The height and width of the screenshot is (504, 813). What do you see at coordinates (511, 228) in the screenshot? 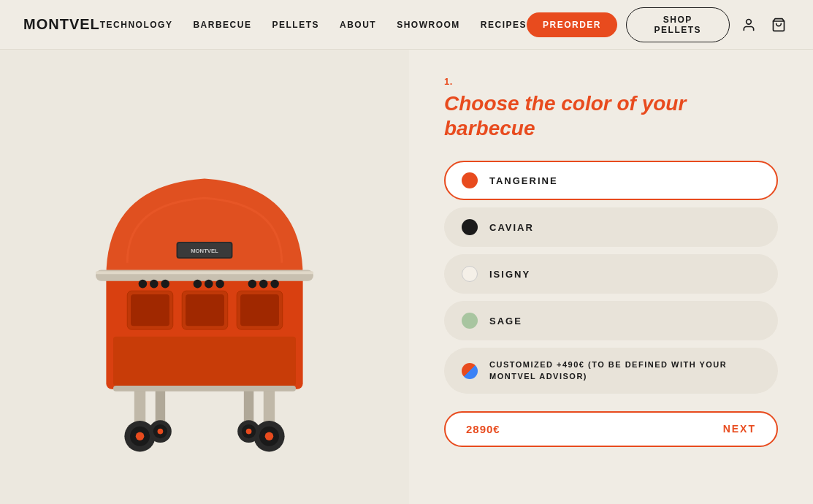
I see `caviar-label: CAVIAR` at bounding box center [511, 228].